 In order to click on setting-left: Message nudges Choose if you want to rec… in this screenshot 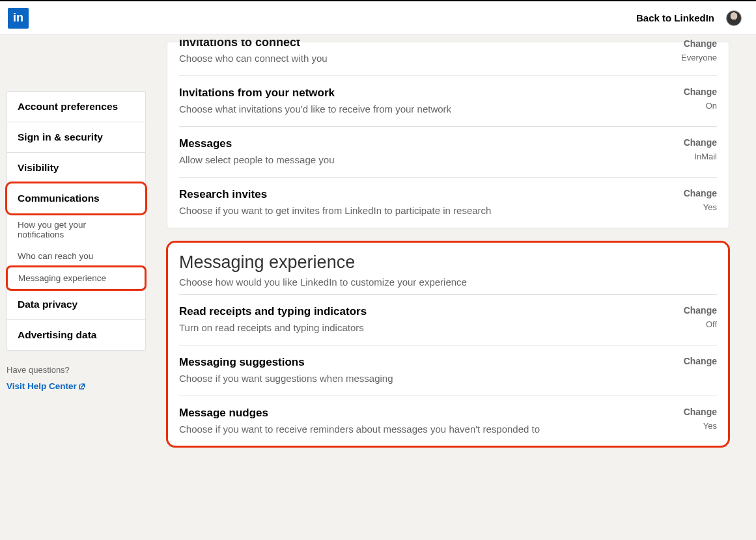, I will do `click(431, 422)`.